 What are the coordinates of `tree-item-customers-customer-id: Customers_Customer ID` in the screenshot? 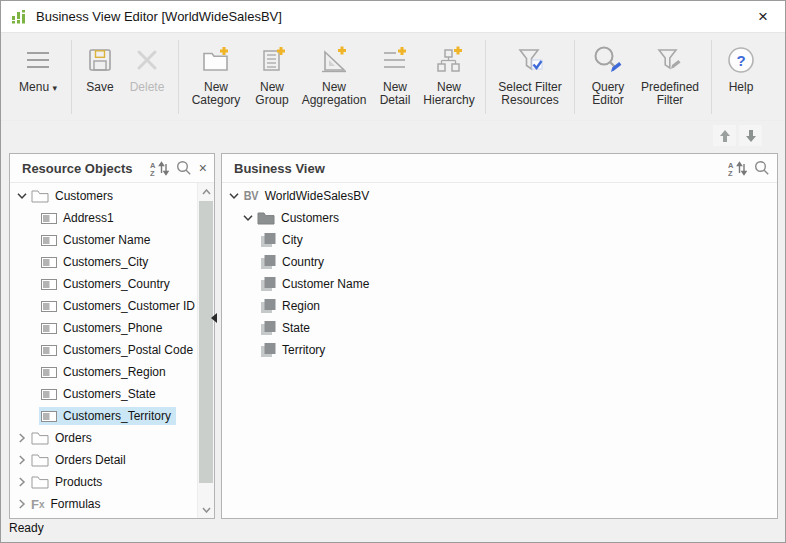 It's located at (104, 306).